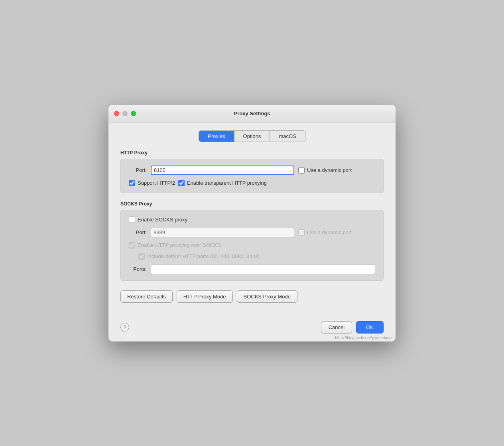 The height and width of the screenshot is (446, 504). Describe the element at coordinates (329, 170) in the screenshot. I see `http-dynamic-port-label: Use a dynamic port` at that location.